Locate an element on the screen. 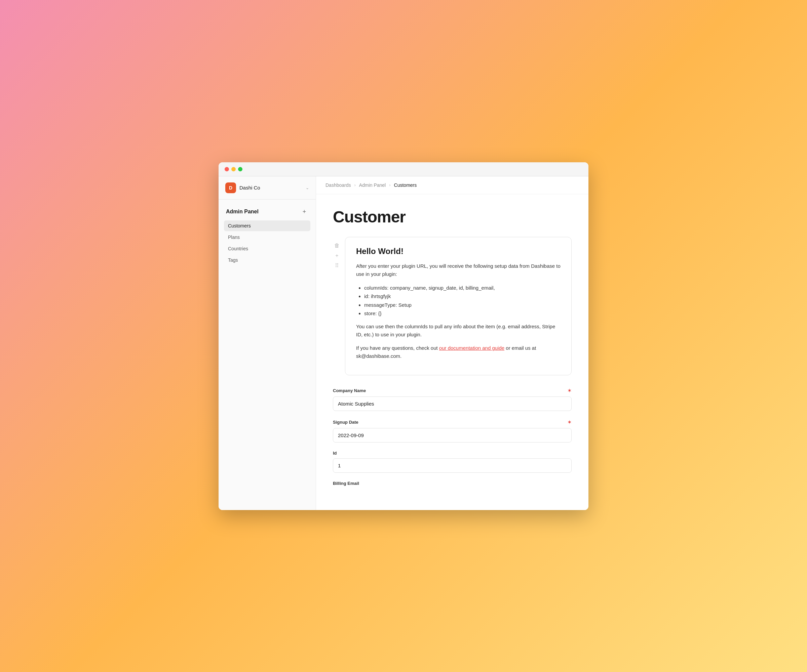 This screenshot has height=672, width=807. signup-date-label: Signup Date is located at coordinates (346, 422).